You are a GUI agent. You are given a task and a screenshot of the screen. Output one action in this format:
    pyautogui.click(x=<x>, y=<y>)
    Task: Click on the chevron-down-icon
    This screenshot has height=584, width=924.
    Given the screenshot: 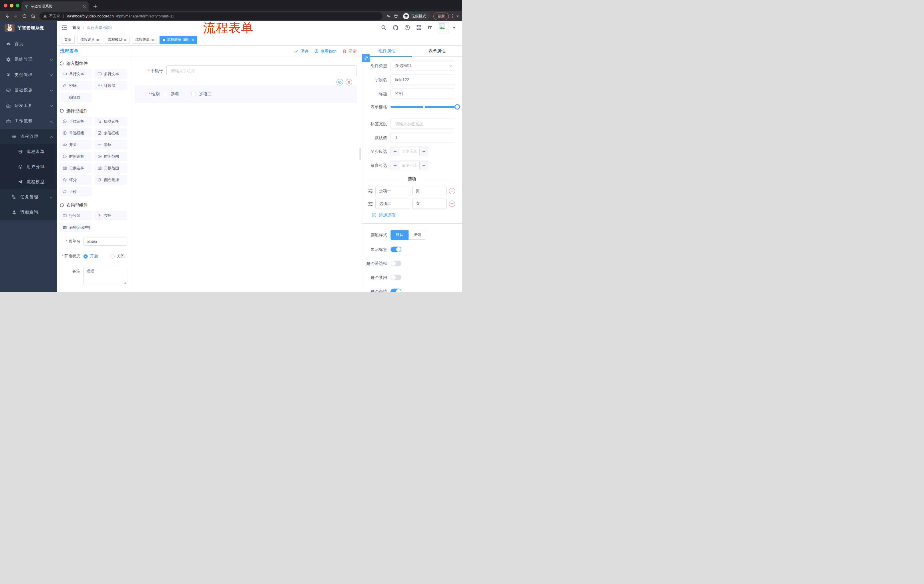 What is the action you would take?
    pyautogui.click(x=457, y=16)
    